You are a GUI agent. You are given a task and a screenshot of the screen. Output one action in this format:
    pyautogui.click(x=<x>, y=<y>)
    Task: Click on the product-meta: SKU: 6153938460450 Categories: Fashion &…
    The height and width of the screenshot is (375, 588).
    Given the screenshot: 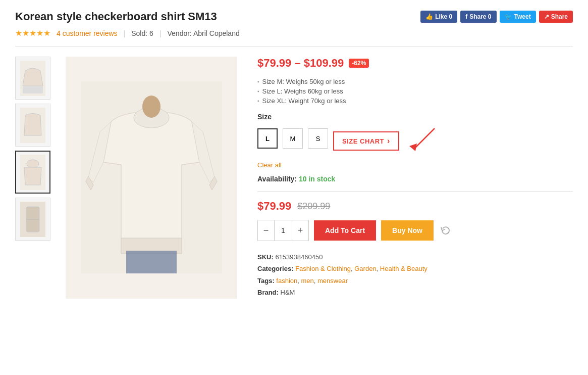 What is the action you would take?
    pyautogui.click(x=415, y=275)
    